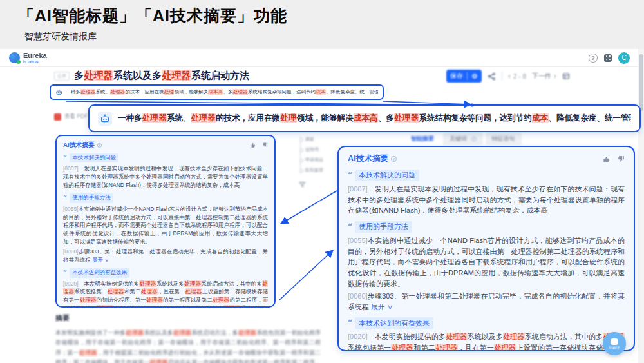  Describe the element at coordinates (608, 58) in the screenshot. I see `apps-grid-icon` at that location.